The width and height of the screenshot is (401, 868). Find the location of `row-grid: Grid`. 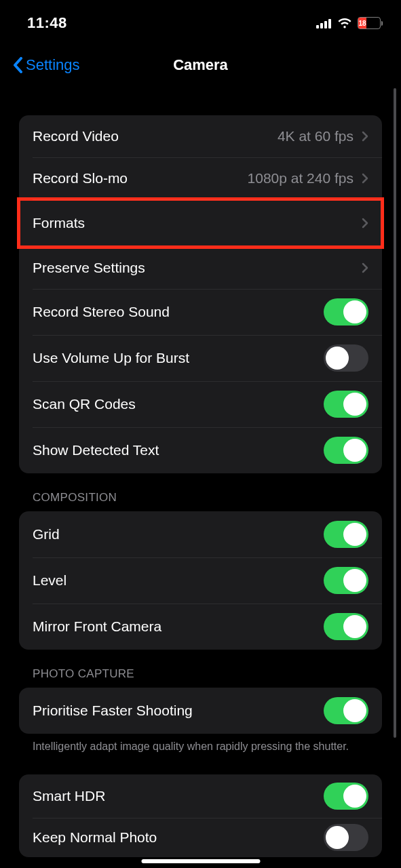

row-grid: Grid is located at coordinates (201, 534).